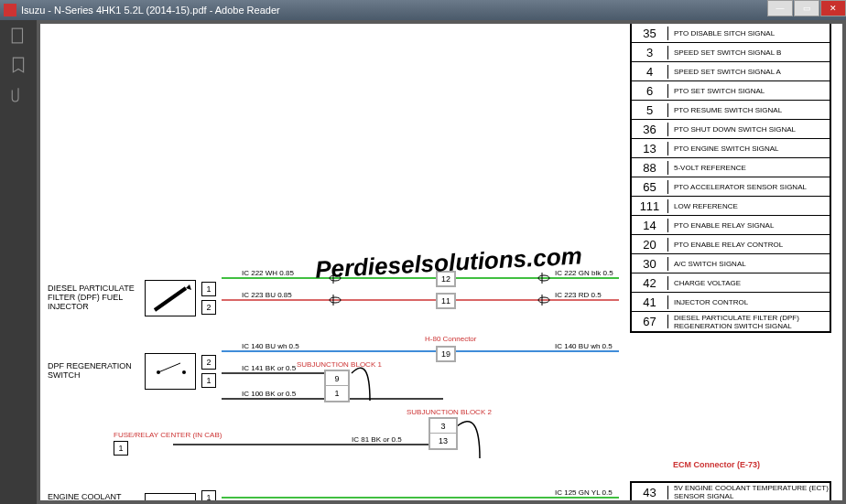 Image resolution: width=846 pixels, height=504 pixels. Describe the element at coordinates (209, 307) in the screenshot. I see `dpf-injector-pin-2: 2` at that location.